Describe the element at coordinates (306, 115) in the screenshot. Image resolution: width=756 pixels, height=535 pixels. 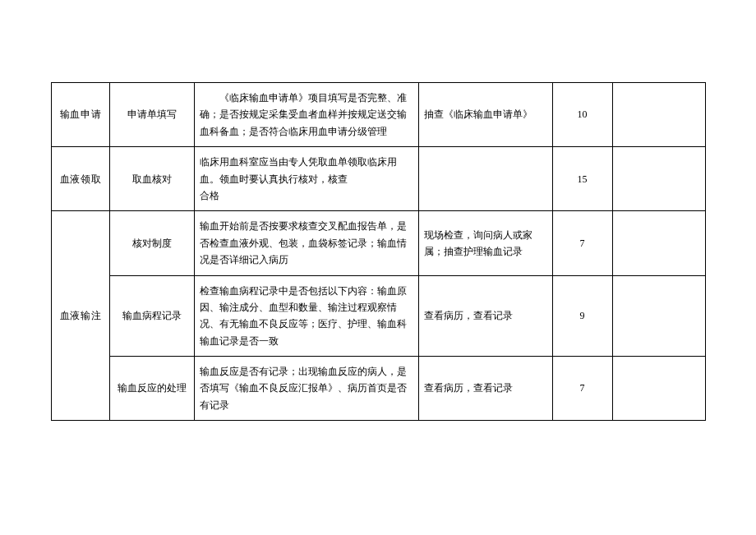
I see `content-cell: 《临床输血申请单》项目填写是否完整、准确；是否按规定采集受血者血样并按规定送交输…` at that location.